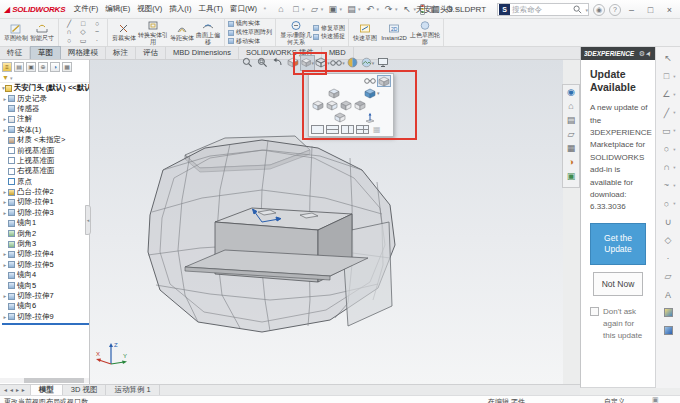 The image size is (680, 403). Describe the element at coordinates (382, 63) in the screenshot. I see `view-settings-button` at that location.